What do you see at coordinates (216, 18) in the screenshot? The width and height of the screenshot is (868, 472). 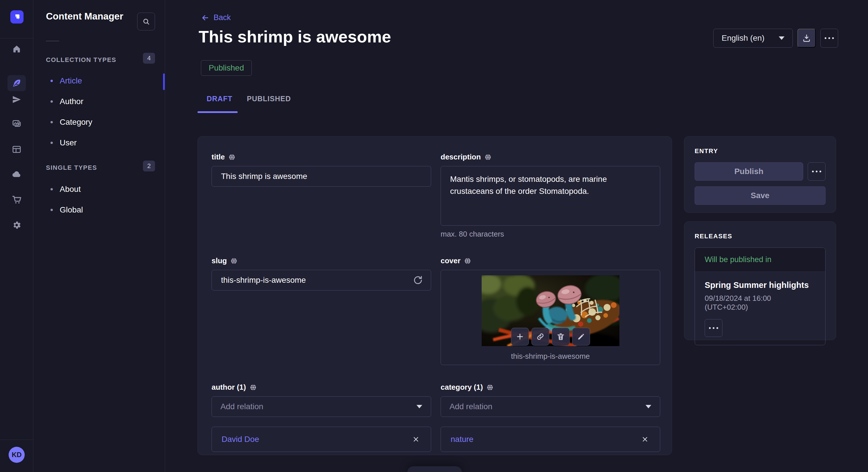 I see `back-link: Back` at bounding box center [216, 18].